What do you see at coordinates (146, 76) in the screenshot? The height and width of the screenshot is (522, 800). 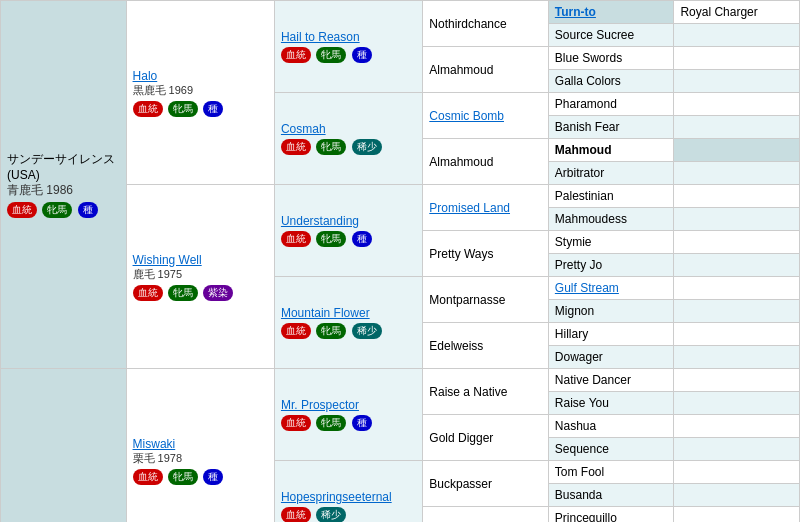 I see `halo-link: Halo` at bounding box center [146, 76].